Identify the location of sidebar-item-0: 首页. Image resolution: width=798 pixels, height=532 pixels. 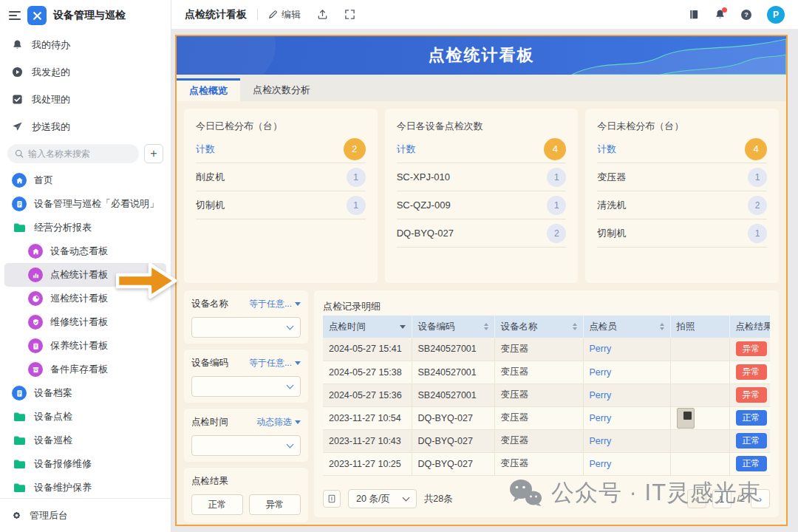
(86, 180).